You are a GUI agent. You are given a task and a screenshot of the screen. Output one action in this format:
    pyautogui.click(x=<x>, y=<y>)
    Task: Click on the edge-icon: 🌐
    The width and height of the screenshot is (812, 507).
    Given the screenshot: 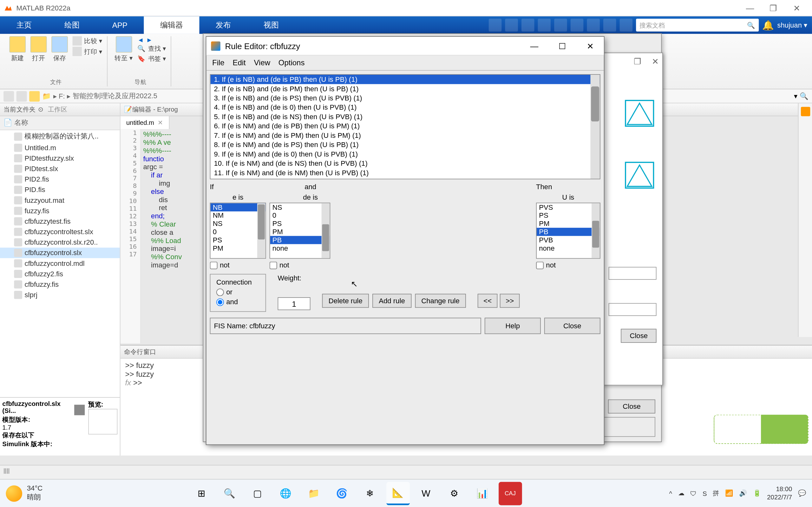 What is the action you would take?
    pyautogui.click(x=286, y=493)
    